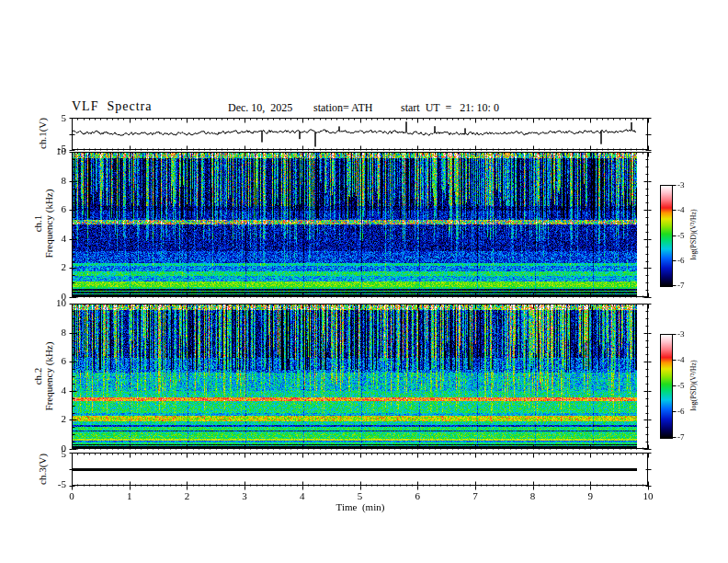 This screenshot has height=563, width=728. I want to click on colorbar2-tick-label: -6, so click(687, 411).